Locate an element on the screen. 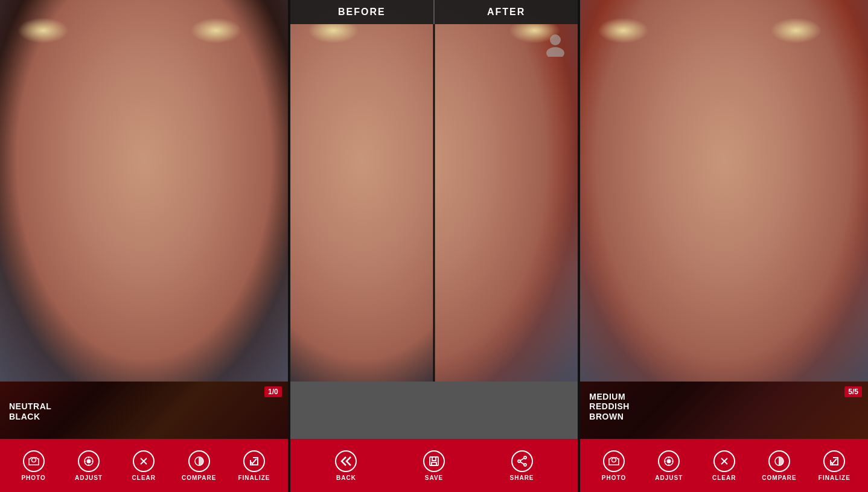  left-finalize-button: FINALIZE is located at coordinates (254, 466).